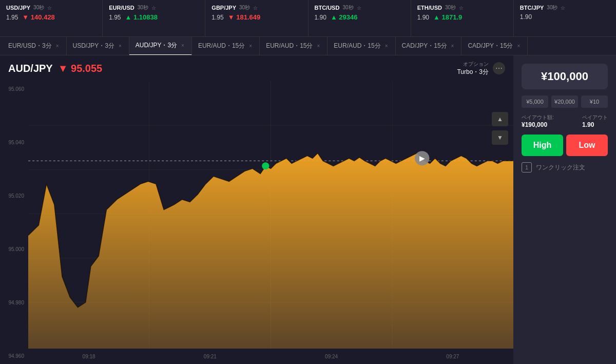 This screenshot has width=616, height=364. I want to click on ticker-time-btcusd: 30秒, so click(348, 8).